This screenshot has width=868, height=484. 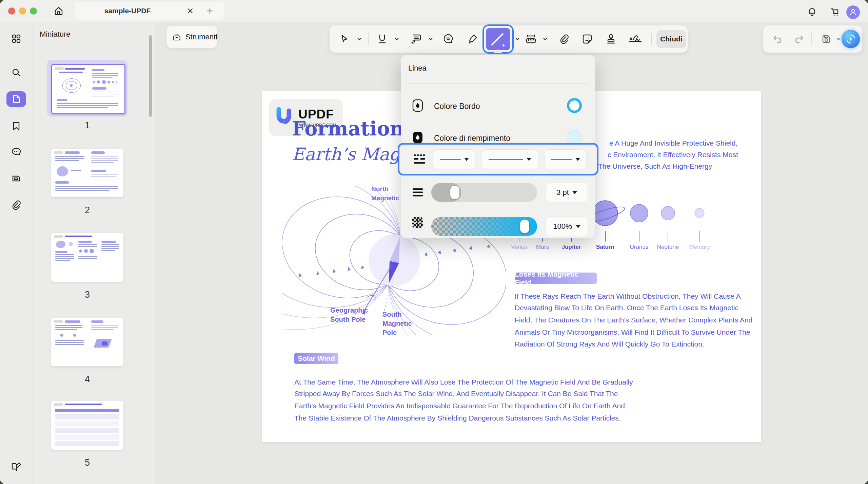 What do you see at coordinates (525, 226) in the screenshot?
I see `opacity-slider-thumb` at bounding box center [525, 226].